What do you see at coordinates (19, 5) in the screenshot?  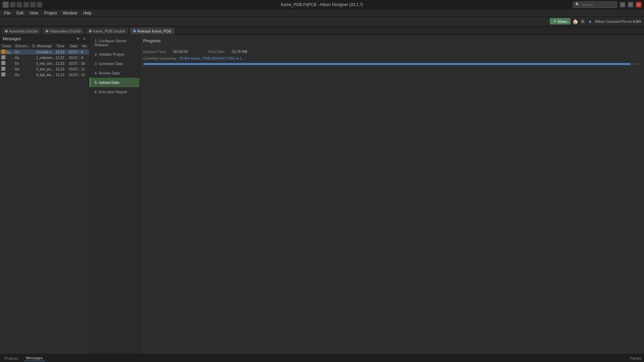 I see `open-icon` at bounding box center [19, 5].